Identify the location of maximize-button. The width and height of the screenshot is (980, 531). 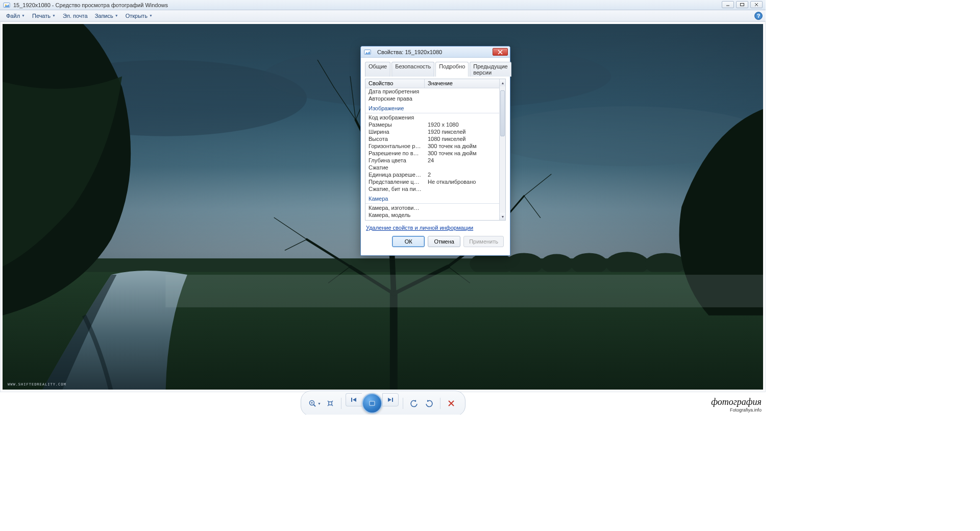
(742, 5).